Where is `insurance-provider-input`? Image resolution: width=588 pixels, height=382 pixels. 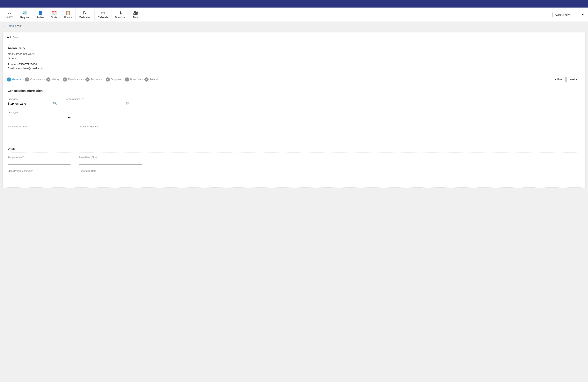
insurance-provider-input is located at coordinates (39, 131).